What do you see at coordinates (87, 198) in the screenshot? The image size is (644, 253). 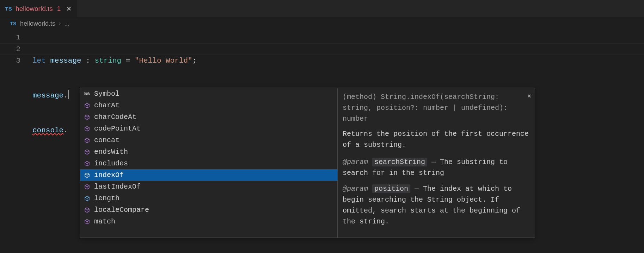 I see `field-icon` at bounding box center [87, 198].